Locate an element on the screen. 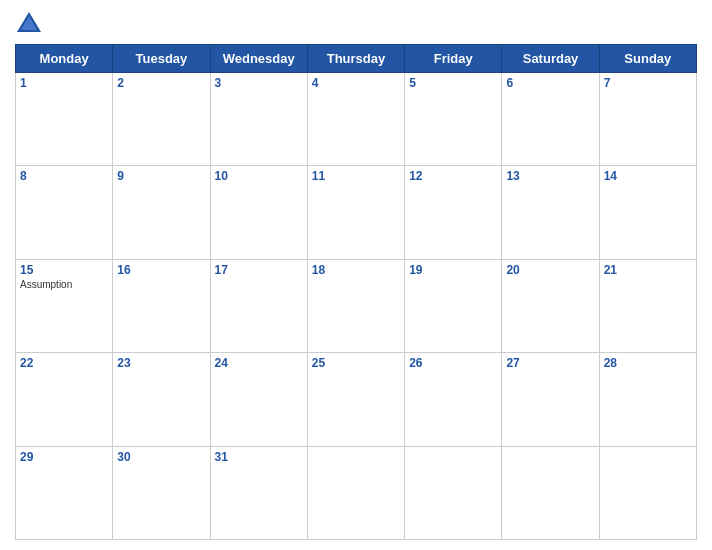  day-number: 6 is located at coordinates (550, 83).